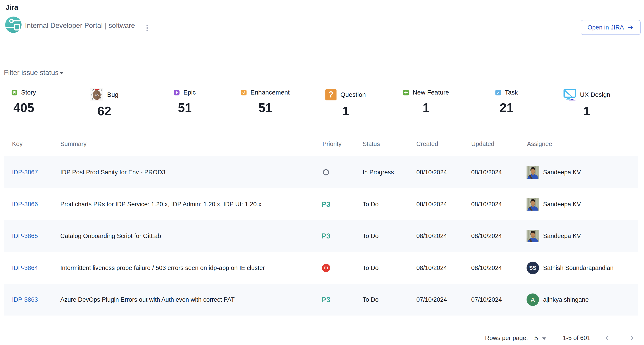  Describe the element at coordinates (326, 268) in the screenshot. I see `svg-text: P1` at that location.